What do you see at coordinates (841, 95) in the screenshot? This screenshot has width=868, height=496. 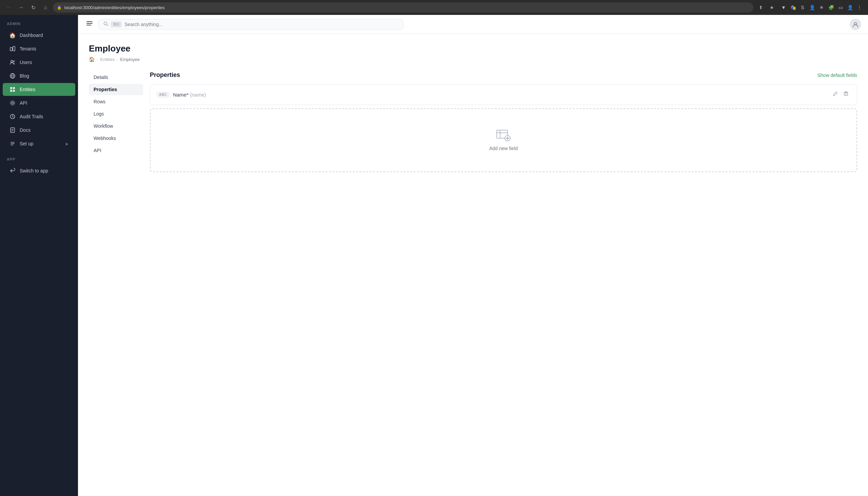 I see `field-actions` at bounding box center [841, 95].